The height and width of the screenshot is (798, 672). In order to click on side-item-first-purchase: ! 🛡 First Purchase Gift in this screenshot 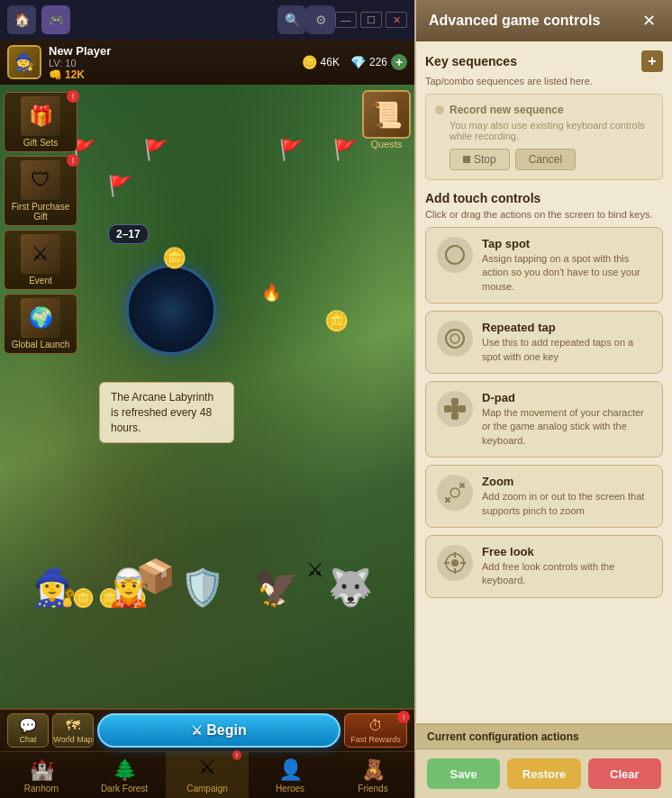, I will do `click(41, 191)`.